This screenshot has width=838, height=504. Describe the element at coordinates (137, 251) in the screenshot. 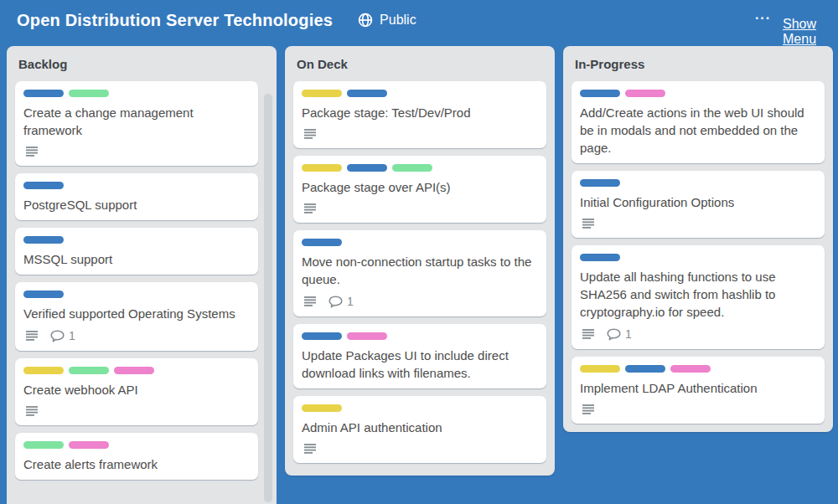

I see `card: MSSQL support` at that location.